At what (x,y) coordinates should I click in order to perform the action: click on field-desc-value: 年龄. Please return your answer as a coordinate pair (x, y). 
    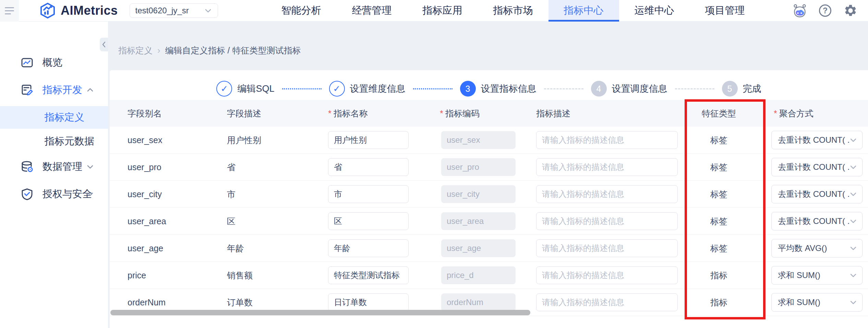
    Looking at the image, I should click on (278, 249).